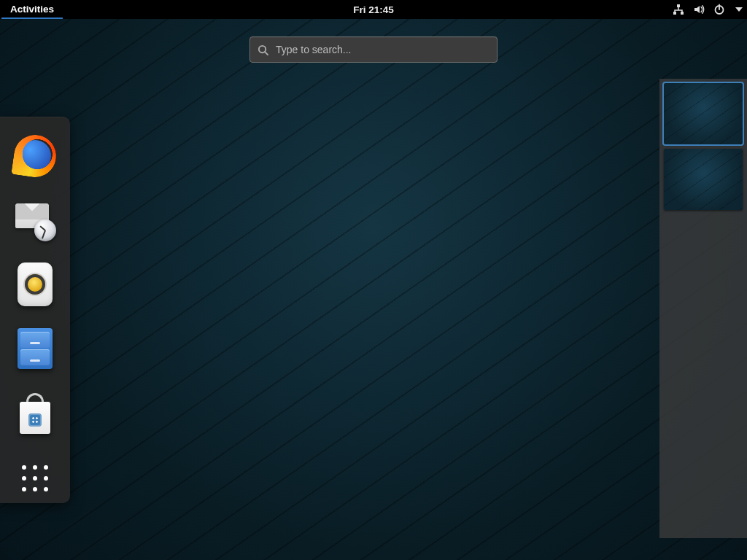 Image resolution: width=747 pixels, height=560 pixels. I want to click on top-panel: Activities Fri 21:45, so click(374, 9).